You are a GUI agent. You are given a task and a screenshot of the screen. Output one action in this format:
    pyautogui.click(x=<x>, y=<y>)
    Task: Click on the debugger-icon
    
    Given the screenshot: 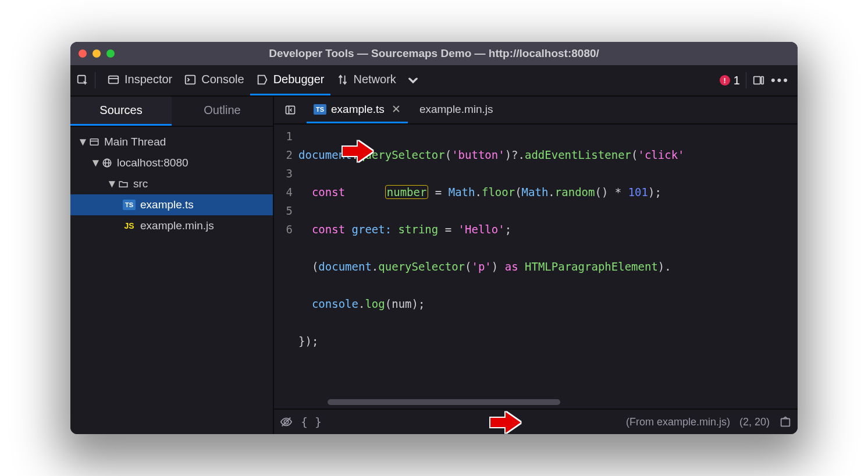 What is the action you would take?
    pyautogui.click(x=262, y=80)
    